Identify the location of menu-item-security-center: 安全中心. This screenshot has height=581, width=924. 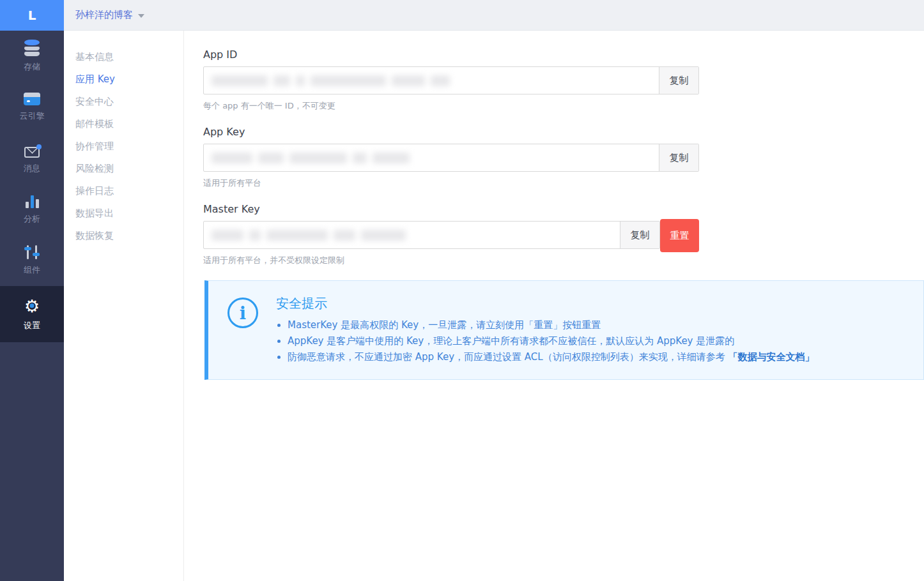
(124, 102).